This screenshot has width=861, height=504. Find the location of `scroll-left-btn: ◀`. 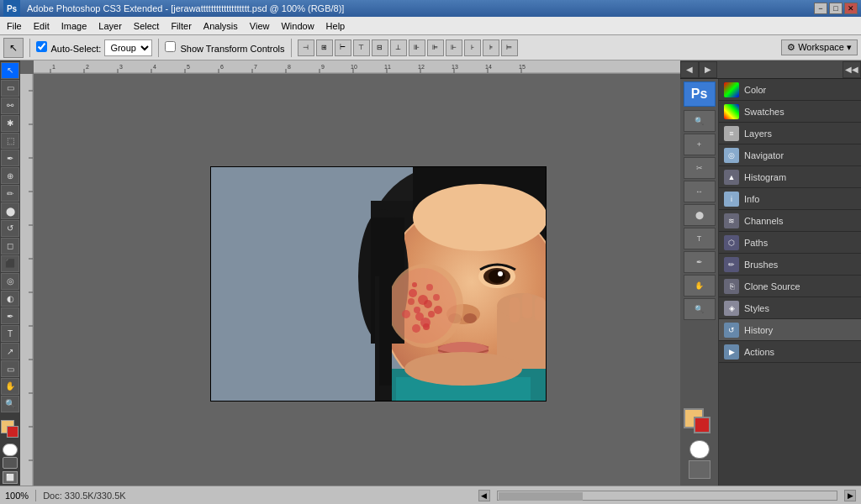

scroll-left-btn: ◀ is located at coordinates (484, 496).